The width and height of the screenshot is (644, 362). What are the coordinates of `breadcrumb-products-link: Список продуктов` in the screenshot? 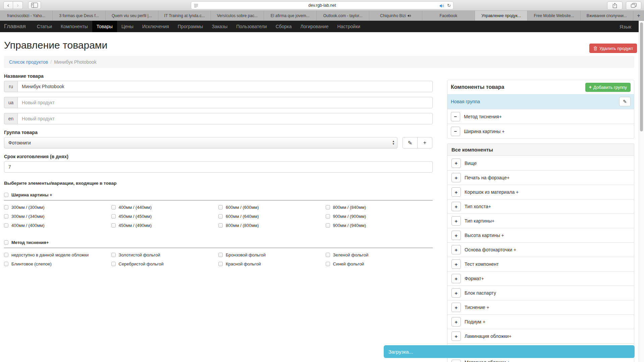 It's located at (29, 62).